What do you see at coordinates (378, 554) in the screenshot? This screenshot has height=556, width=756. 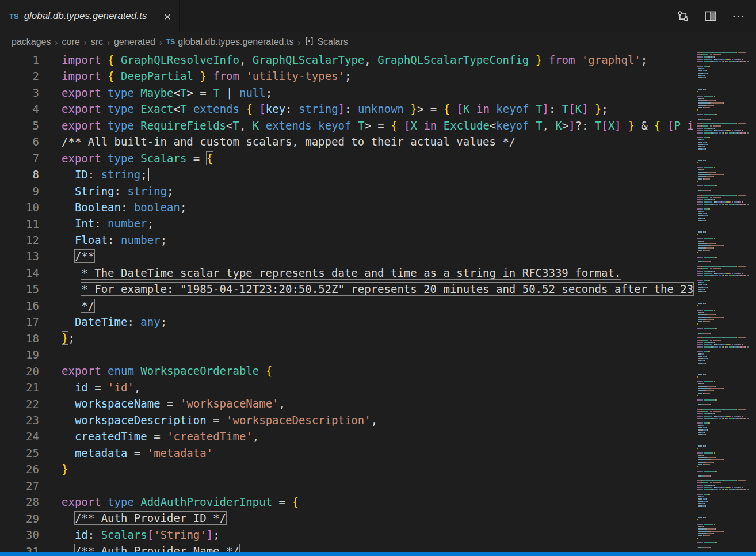 I see `status-bar` at bounding box center [378, 554].